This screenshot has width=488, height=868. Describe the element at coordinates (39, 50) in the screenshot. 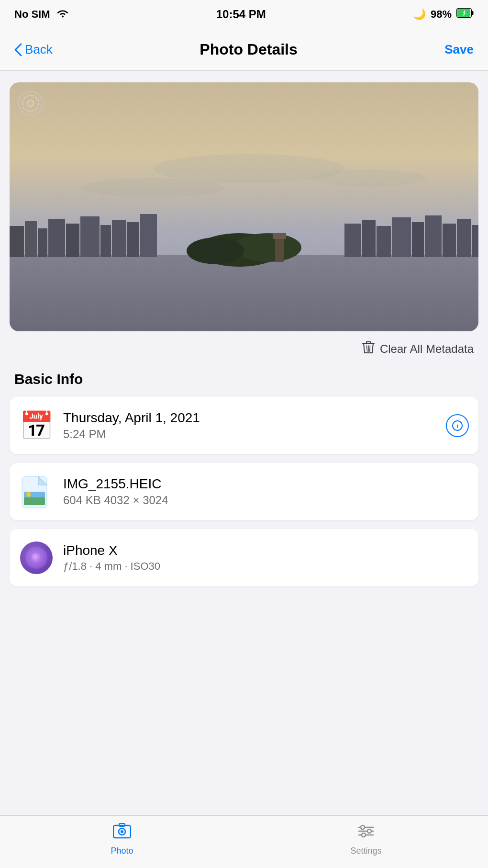

I see `back-label: Back` at that location.